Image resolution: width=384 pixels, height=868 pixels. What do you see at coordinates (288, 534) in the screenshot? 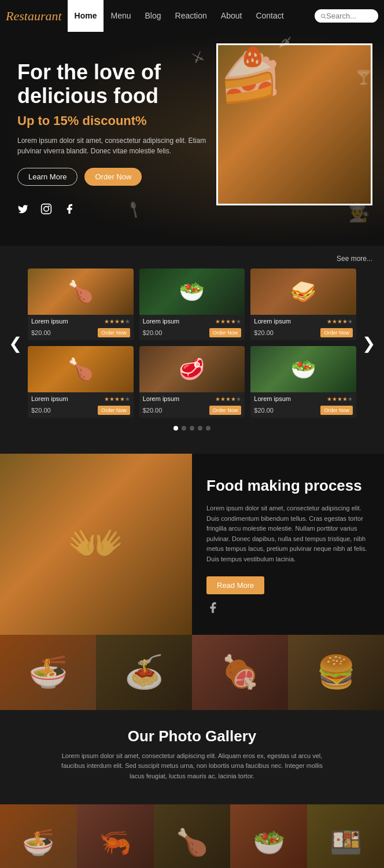
I see `process-description: Lorem ipsum dolor sit amet, consectetur …` at bounding box center [288, 534].